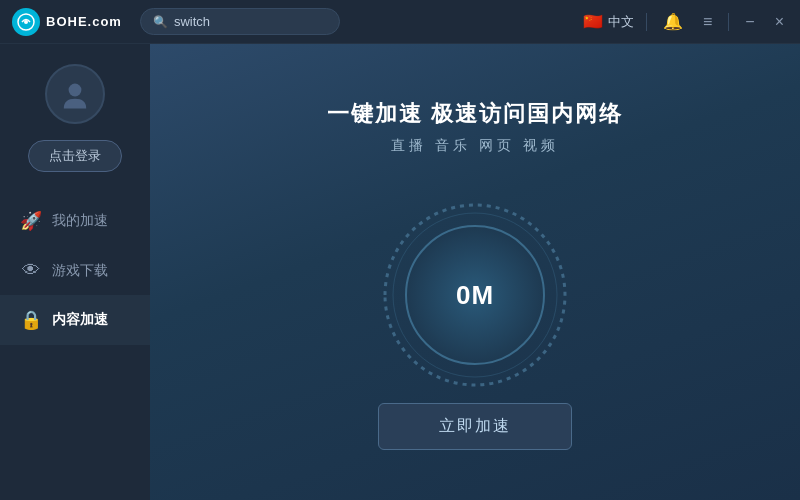 The image size is (800, 500). I want to click on subtext: 直播 音乐 网页 视频, so click(475, 146).